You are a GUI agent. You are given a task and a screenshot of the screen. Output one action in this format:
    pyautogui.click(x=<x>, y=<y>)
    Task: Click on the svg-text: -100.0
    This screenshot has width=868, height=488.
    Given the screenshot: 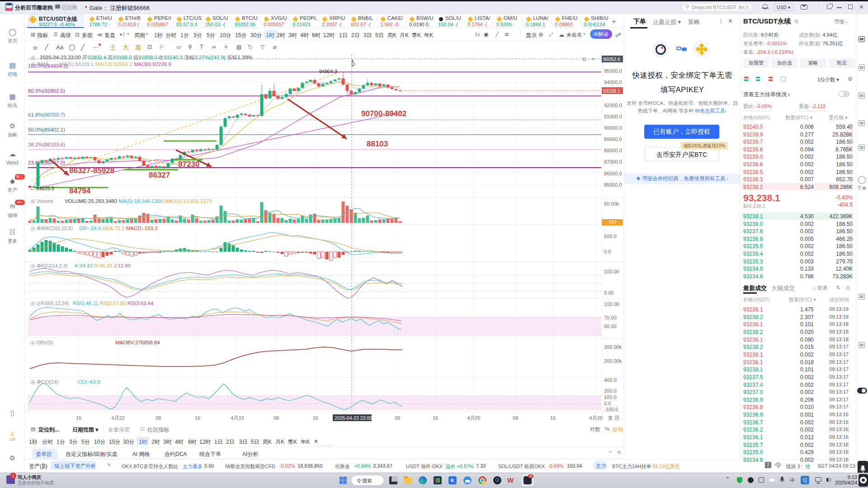 What is the action you would take?
    pyautogui.click(x=611, y=409)
    